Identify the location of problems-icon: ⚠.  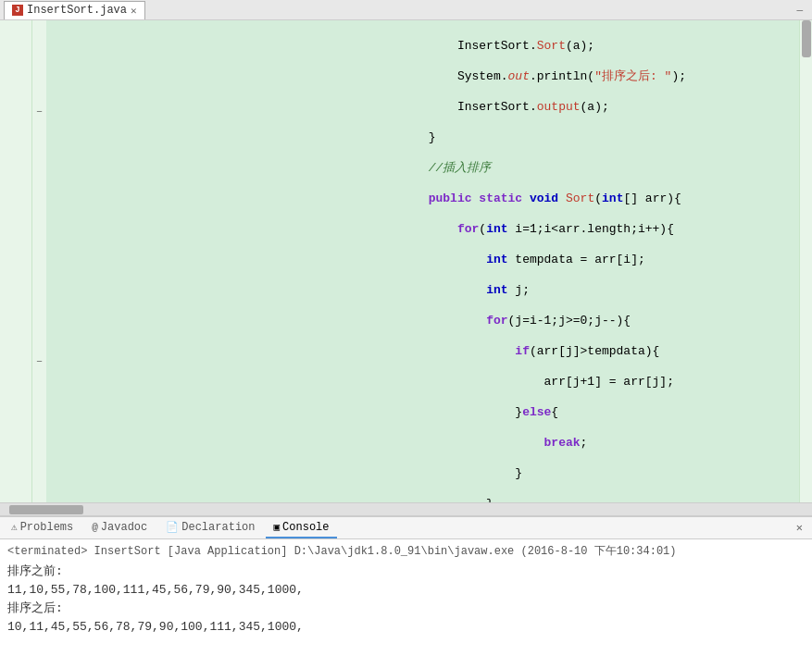
(15, 527).